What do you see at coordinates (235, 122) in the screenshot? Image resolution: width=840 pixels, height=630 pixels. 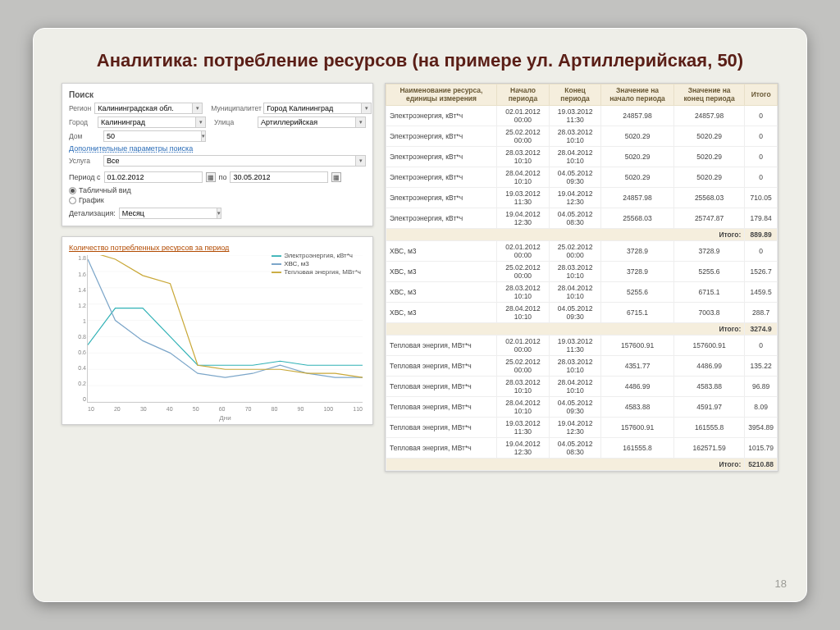 I see `street-label: Улица` at bounding box center [235, 122].